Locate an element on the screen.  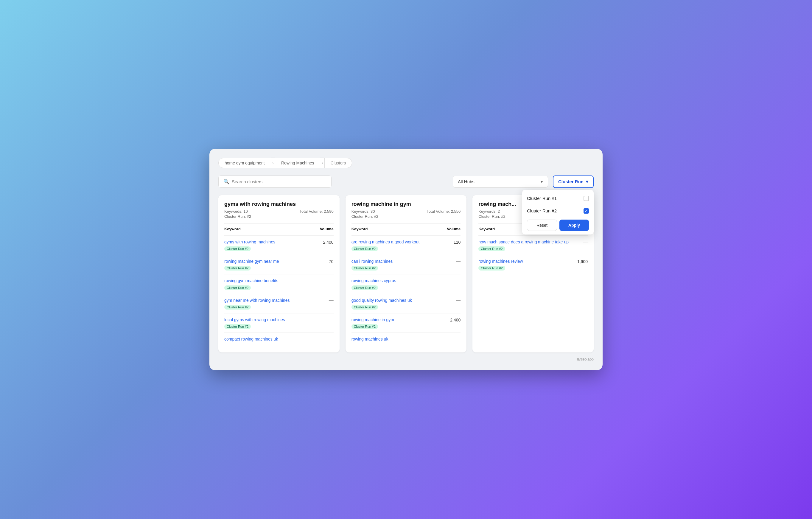
table-row: rowing gym machine benefits Cluster Run … is located at coordinates (279, 284).